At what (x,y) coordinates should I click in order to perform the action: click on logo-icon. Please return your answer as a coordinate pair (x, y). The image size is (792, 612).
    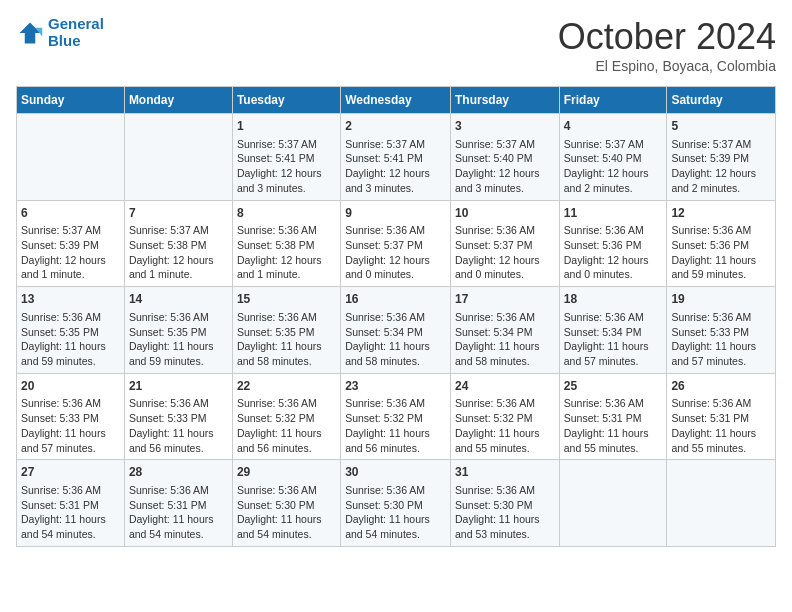
    Looking at the image, I should click on (30, 33).